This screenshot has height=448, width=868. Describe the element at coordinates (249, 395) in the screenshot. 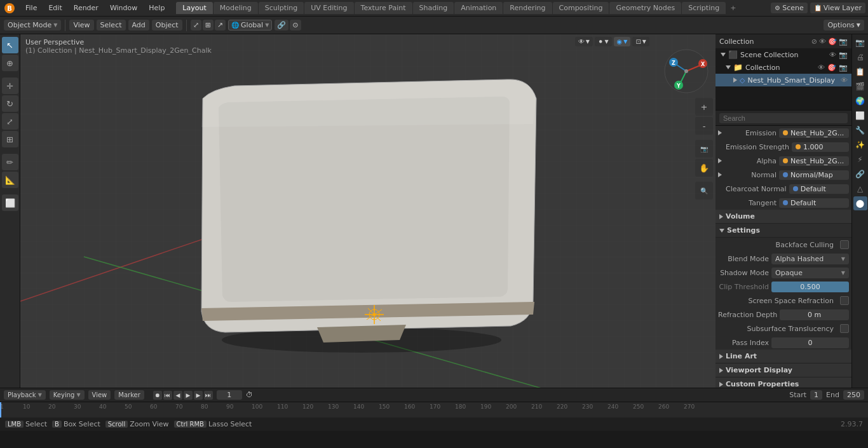

I see `timeline-time-icon: ⏱` at that location.